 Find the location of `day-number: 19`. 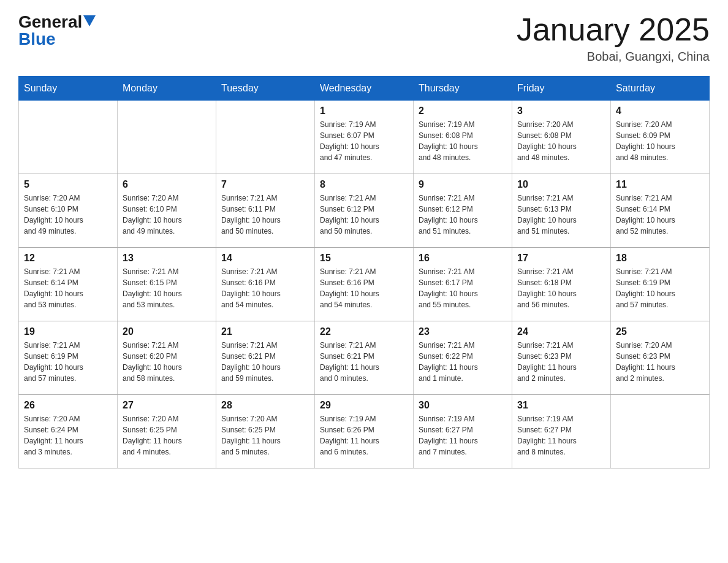

day-number: 19 is located at coordinates (68, 332).